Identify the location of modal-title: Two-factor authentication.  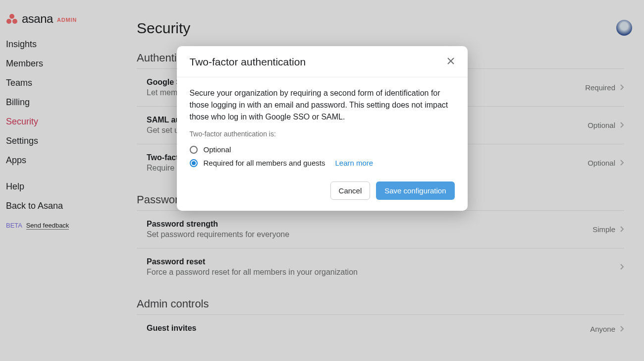
(248, 62).